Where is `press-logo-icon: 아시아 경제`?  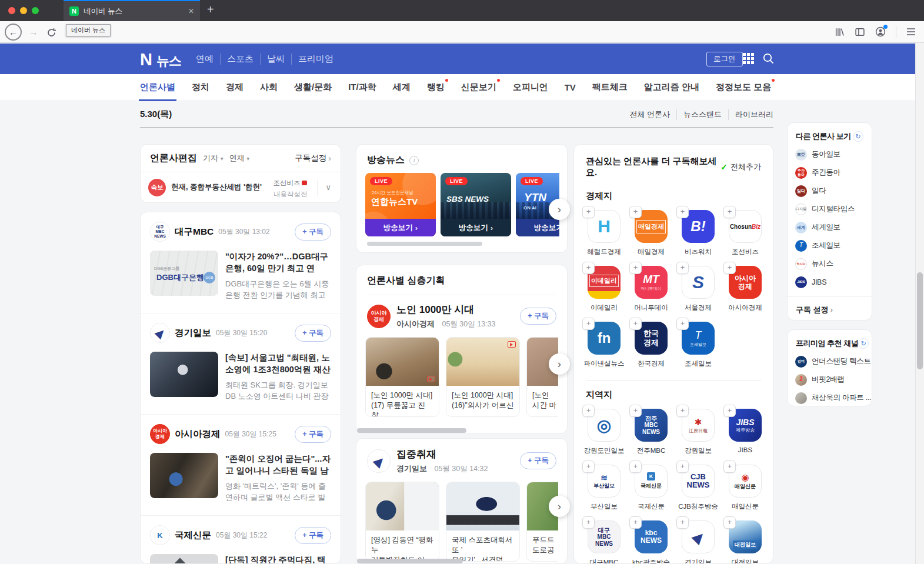
press-logo-icon: 아시아 경제 is located at coordinates (160, 434).